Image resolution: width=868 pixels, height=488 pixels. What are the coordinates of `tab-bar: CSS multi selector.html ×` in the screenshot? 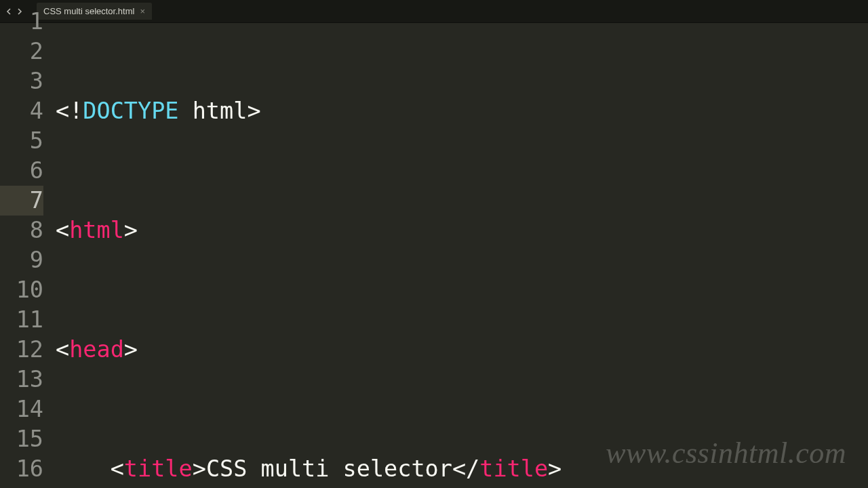 It's located at (434, 12).